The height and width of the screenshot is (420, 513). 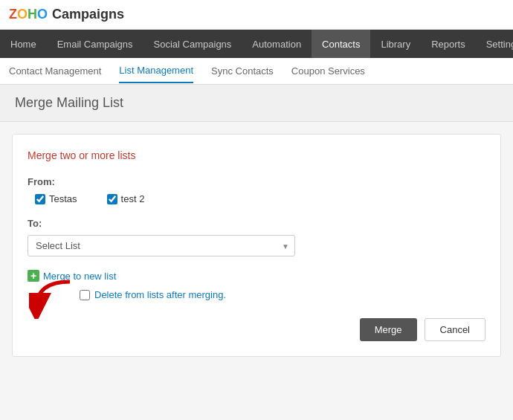 I want to click on checkbox-test2-label: test 2, so click(x=133, y=199).